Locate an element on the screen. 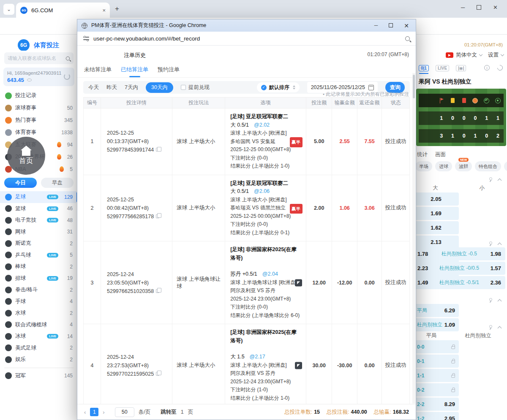 The width and height of the screenshot is (507, 420). sidebar-sport-娱乐: 娱乐2 is located at coordinates (39, 360).